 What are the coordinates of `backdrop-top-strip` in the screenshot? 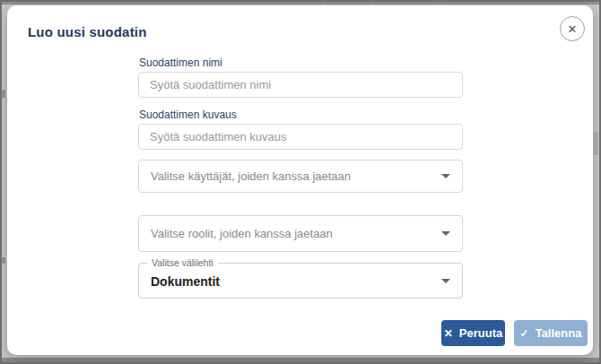 It's located at (300, 2).